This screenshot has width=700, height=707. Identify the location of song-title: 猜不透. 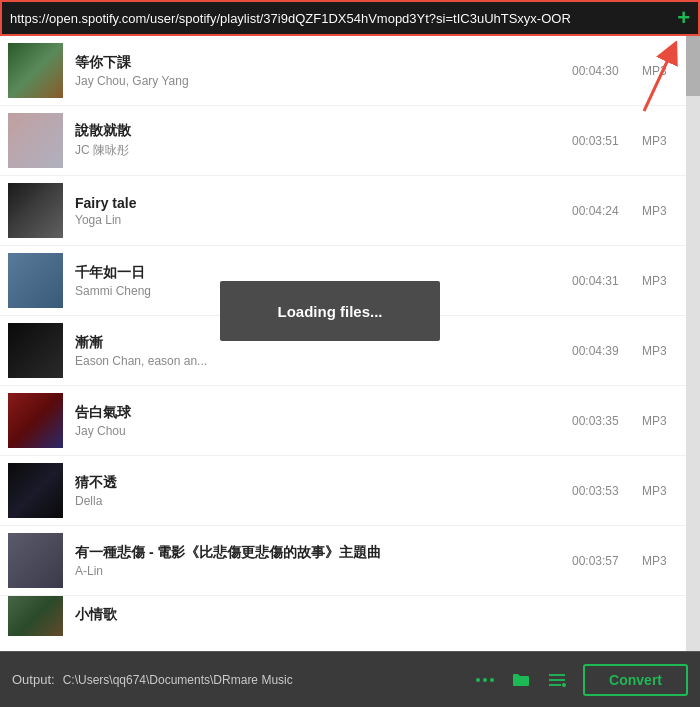
(324, 483).